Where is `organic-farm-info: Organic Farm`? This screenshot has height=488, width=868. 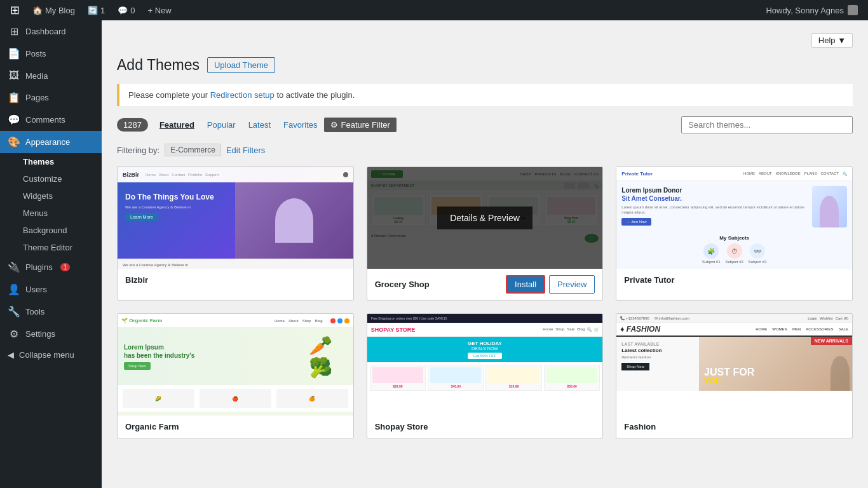
organic-farm-info: Organic Farm is located at coordinates (235, 427).